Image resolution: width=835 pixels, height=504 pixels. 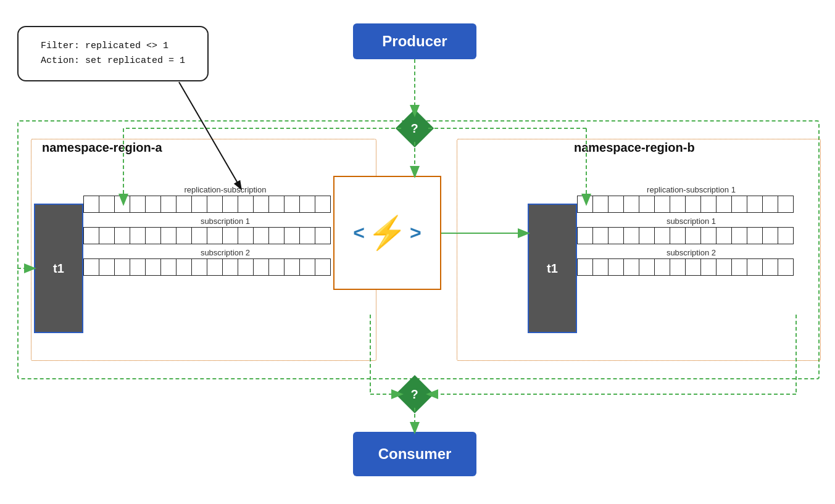 What do you see at coordinates (59, 268) in the screenshot?
I see `topic-block-a: t1` at bounding box center [59, 268].